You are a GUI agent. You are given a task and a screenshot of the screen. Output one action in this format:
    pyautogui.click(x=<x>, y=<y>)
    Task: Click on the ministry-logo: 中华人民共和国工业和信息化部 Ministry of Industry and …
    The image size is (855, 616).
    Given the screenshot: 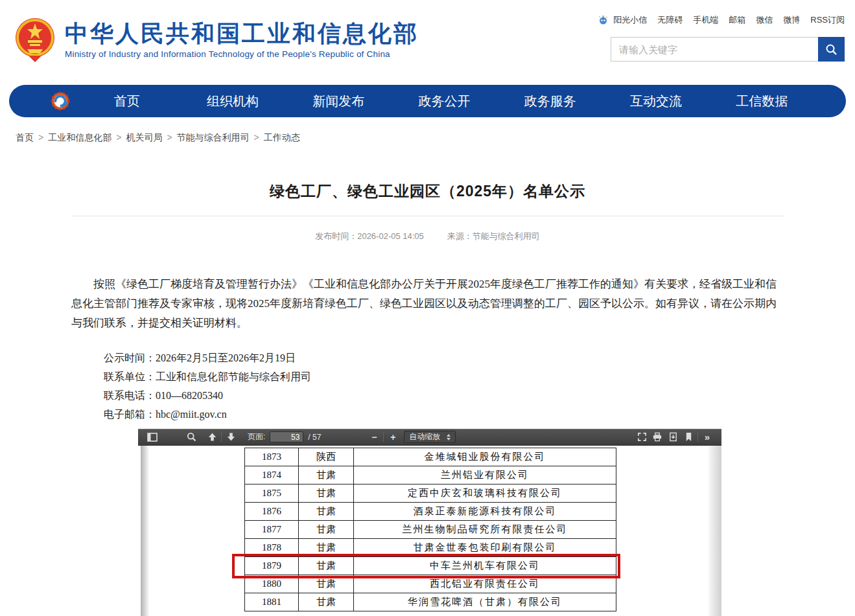 What is the action you would take?
    pyautogui.click(x=217, y=40)
    